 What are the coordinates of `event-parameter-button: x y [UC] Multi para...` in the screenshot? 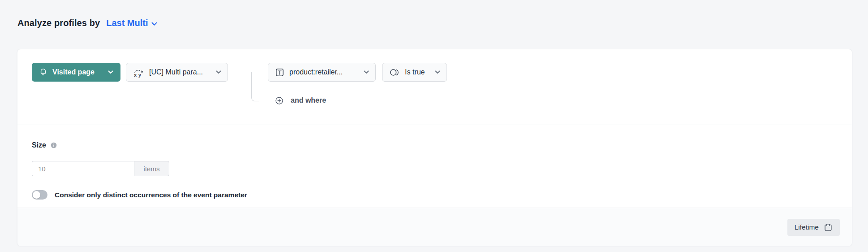 It's located at (177, 72).